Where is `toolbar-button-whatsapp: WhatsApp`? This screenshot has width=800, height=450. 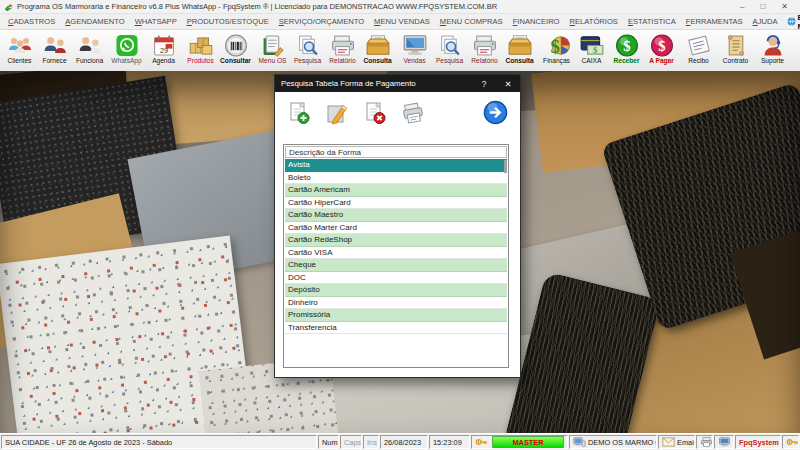 toolbar-button-whatsapp: WhatsApp is located at coordinates (126, 51).